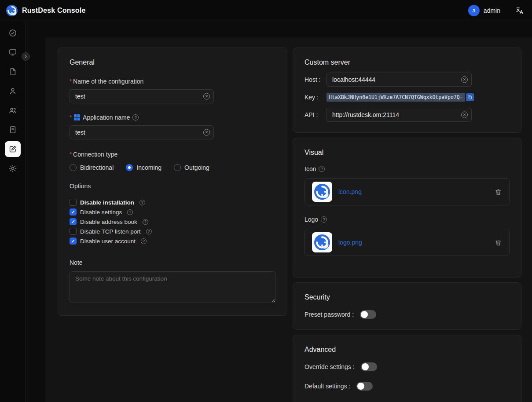 The height and width of the screenshot is (402, 532). What do you see at coordinates (369, 367) in the screenshot?
I see `override-settings-toggle` at bounding box center [369, 367].